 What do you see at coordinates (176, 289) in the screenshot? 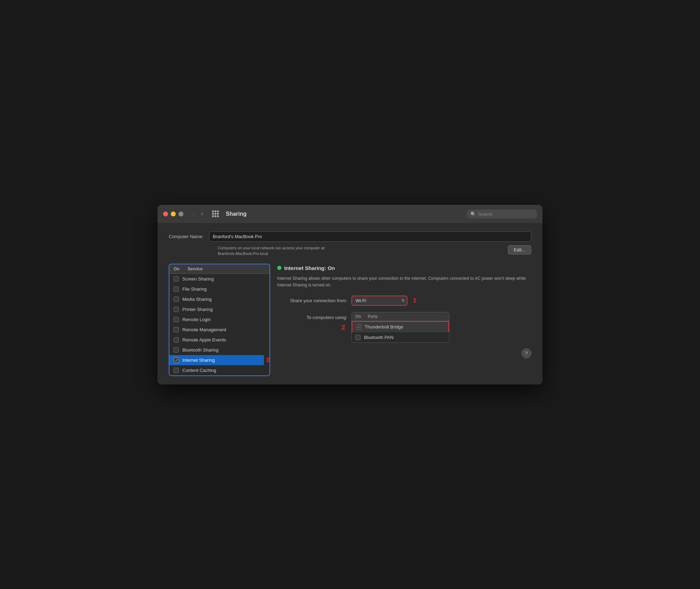
I see `file-sharing-checkbox` at bounding box center [176, 289].